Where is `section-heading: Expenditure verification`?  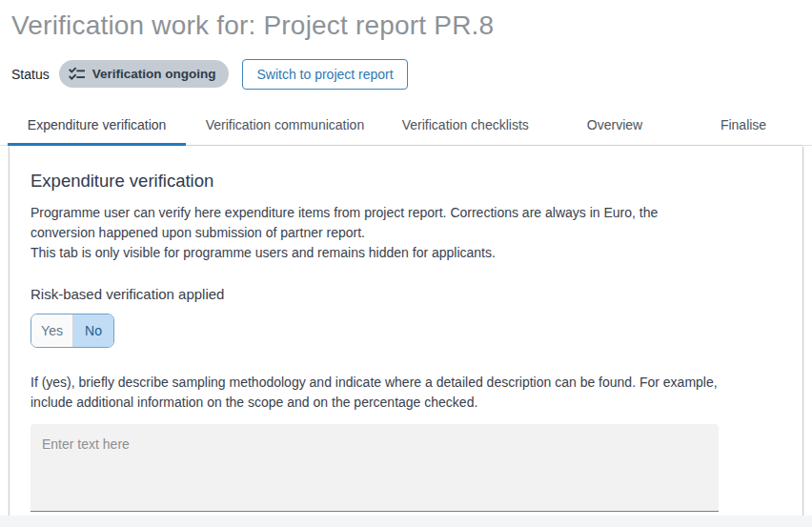 section-heading: Expenditure verification is located at coordinates (406, 181).